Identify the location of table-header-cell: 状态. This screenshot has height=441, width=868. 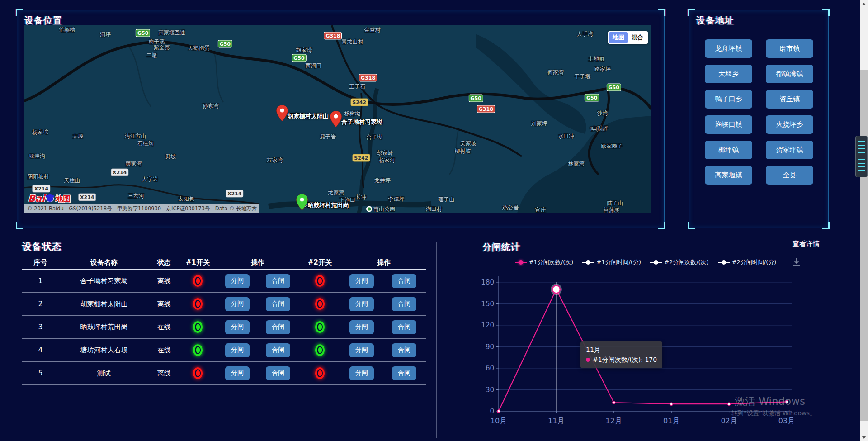
(164, 262).